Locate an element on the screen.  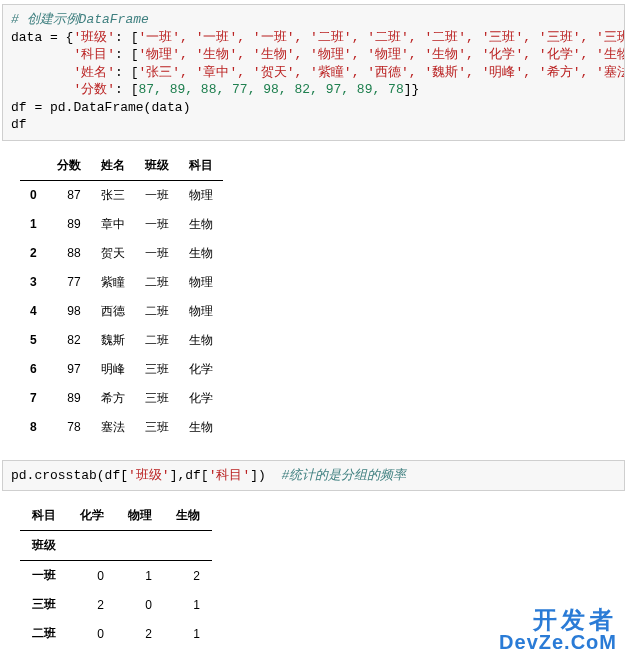
table-row: 498西德二班物理 is located at coordinates (122, 312).